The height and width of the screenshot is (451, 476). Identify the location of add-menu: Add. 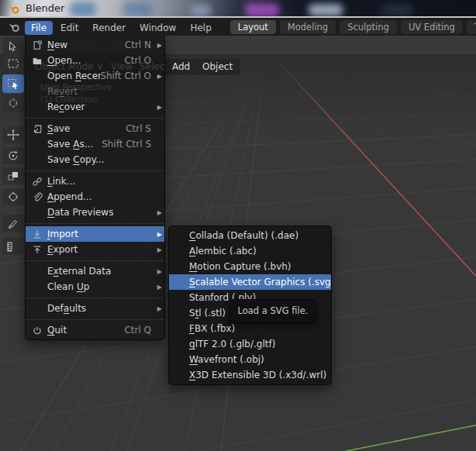
(181, 67).